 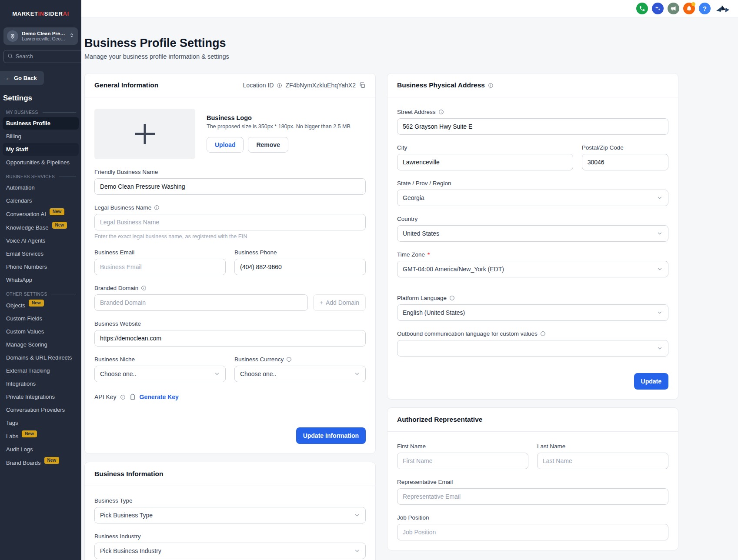 I want to click on account-location: Lawrenceville, Georgia, so click(x=43, y=39).